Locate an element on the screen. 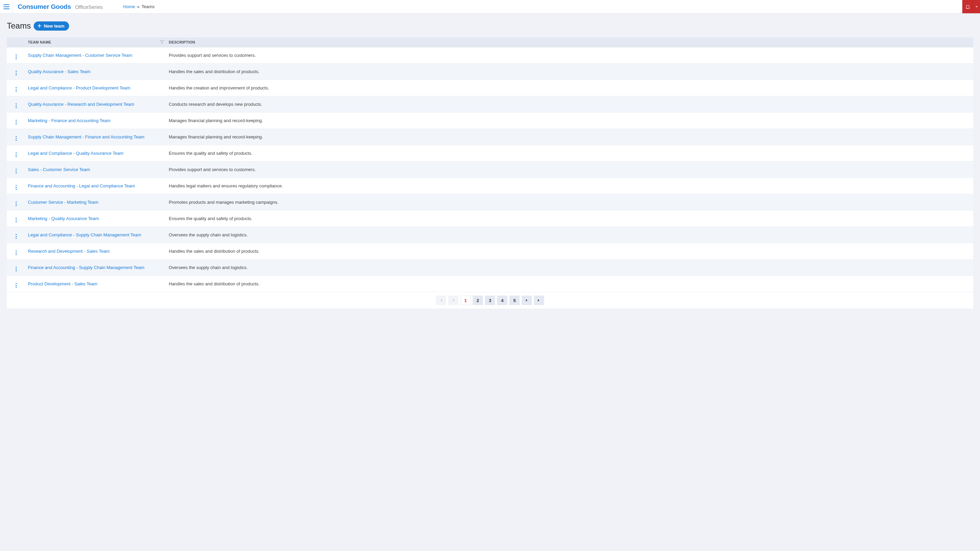 Image resolution: width=980 pixels, height=551 pixels. team-name-cell: Customer Service - Marketing Team is located at coordinates (96, 202).